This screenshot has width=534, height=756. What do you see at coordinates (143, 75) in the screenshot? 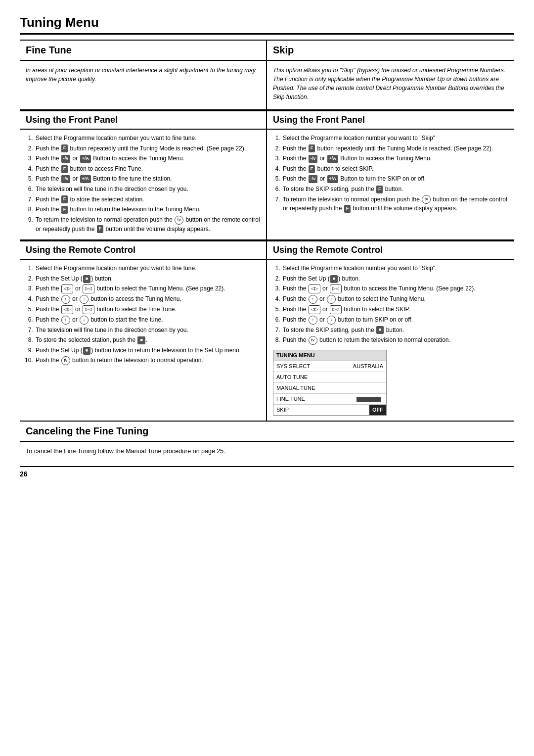
I see `fine-tune-intro: In areas of poor reception or constant i…` at bounding box center [143, 75].